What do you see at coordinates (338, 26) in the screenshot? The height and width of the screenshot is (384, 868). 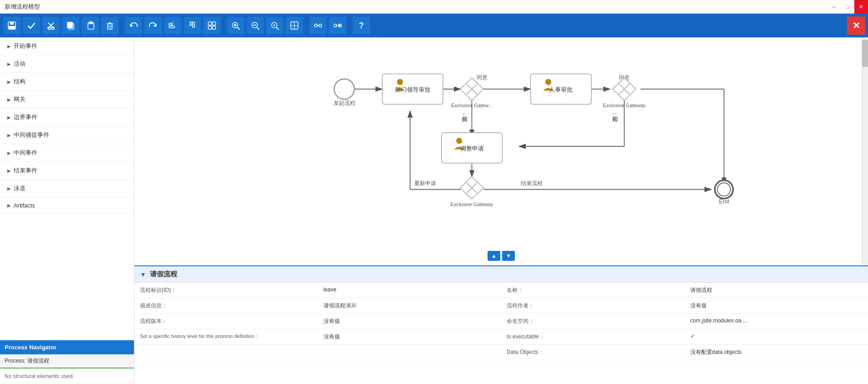 I see `disconnect-button` at bounding box center [338, 26].